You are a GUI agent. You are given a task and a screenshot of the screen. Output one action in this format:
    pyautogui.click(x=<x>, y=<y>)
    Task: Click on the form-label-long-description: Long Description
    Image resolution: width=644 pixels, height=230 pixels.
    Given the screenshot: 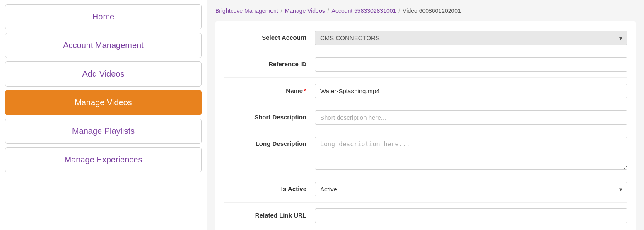 What is the action you would take?
    pyautogui.click(x=265, y=142)
    